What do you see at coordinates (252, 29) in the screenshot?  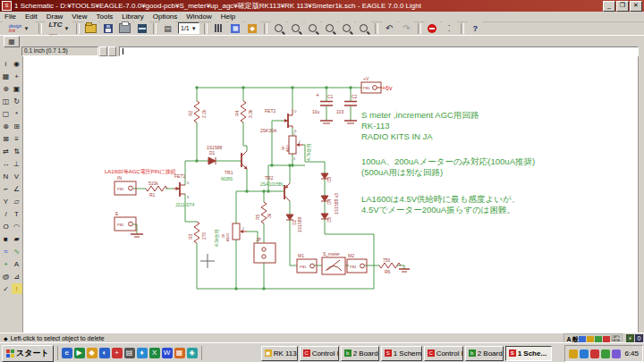 I see `schematic-switch-button: ◆` at bounding box center [252, 29].